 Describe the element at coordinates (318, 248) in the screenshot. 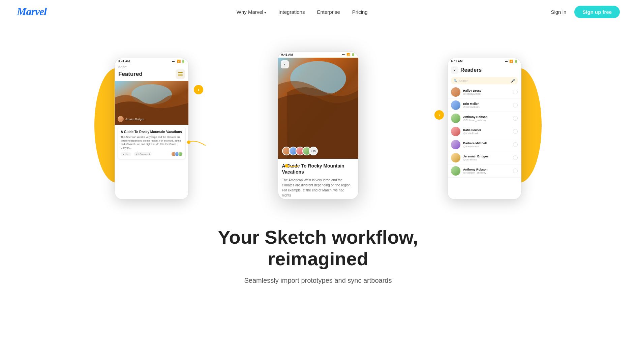

I see `main-heading: Your Sketch workflow, reimagined` at that location.